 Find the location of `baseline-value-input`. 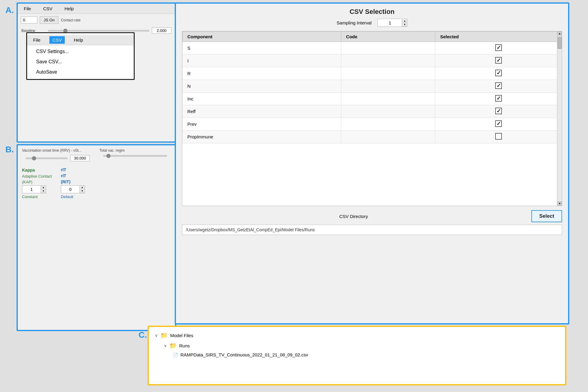

baseline-value-input is located at coordinates (161, 31).